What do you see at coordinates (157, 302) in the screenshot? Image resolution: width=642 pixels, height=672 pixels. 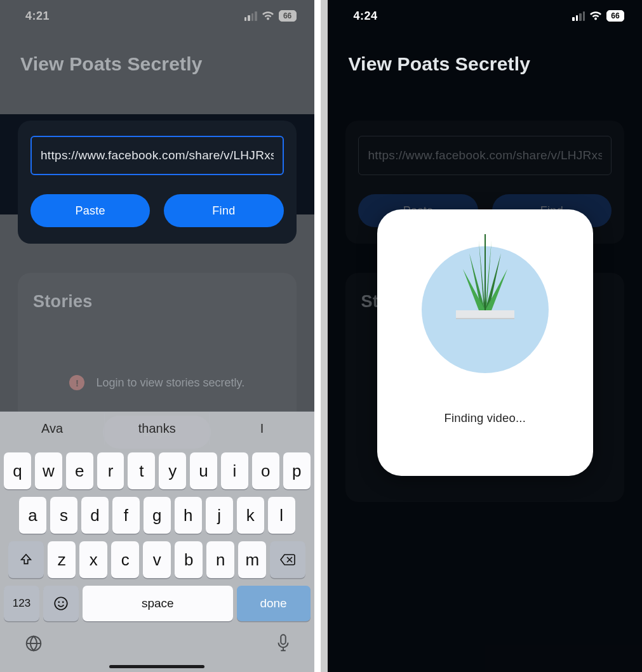 I see `stories-heading: Stories` at bounding box center [157, 302].